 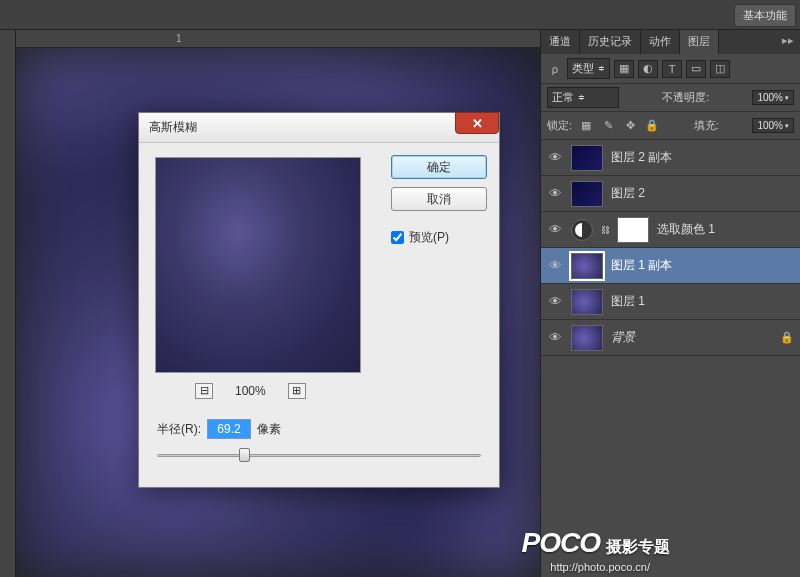 I want to click on layer-row: 👁 图层 1, so click(x=670, y=302).